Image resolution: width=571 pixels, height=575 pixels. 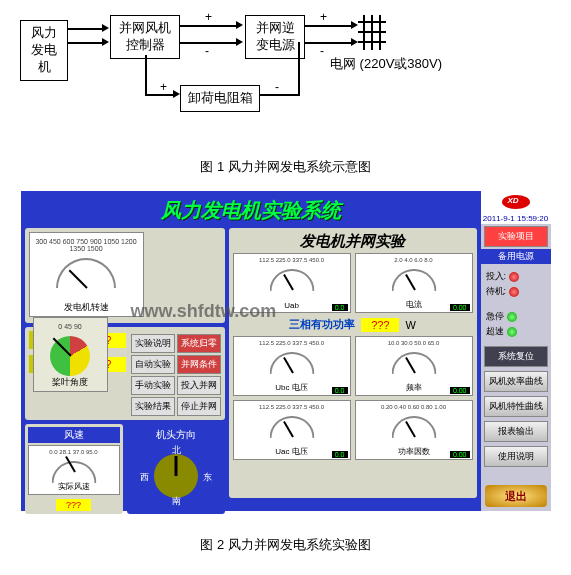 I want to click on caption-fig2: 图 2 风力并网发电系统实验图, so click(x=286, y=540).